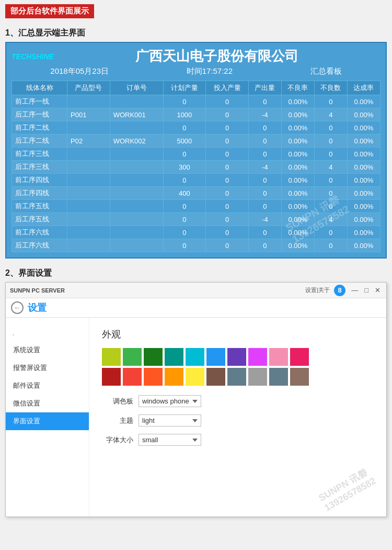 This screenshot has width=392, height=550. I want to click on table-header: 不良数, so click(330, 88).